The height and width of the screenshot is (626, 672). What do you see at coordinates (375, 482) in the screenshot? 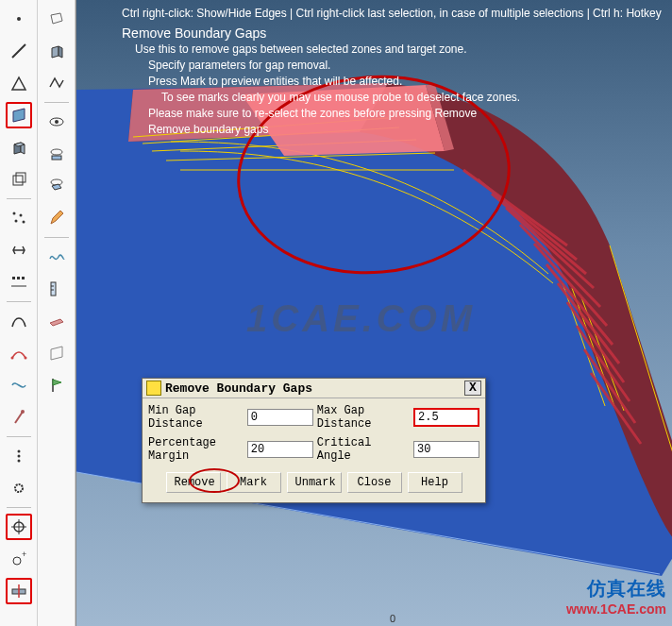
I see `close-button: Close` at bounding box center [375, 482].